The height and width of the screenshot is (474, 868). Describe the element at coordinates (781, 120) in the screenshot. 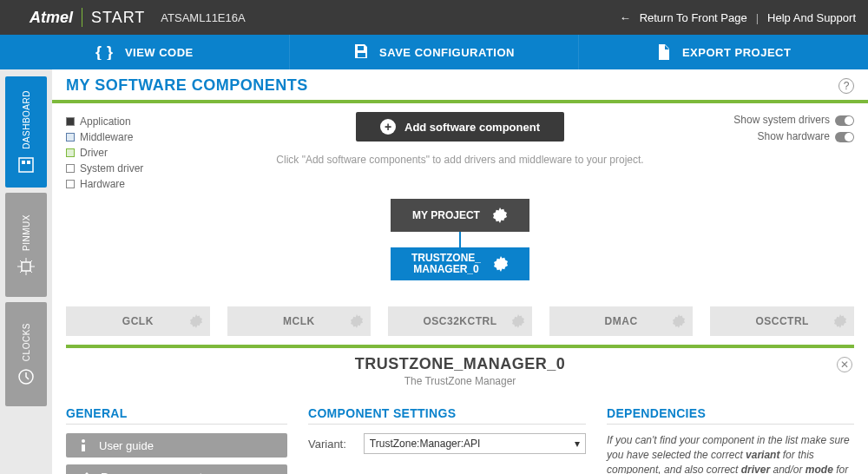

I see `toggle-show-system-drivers-label: Show system drivers` at that location.